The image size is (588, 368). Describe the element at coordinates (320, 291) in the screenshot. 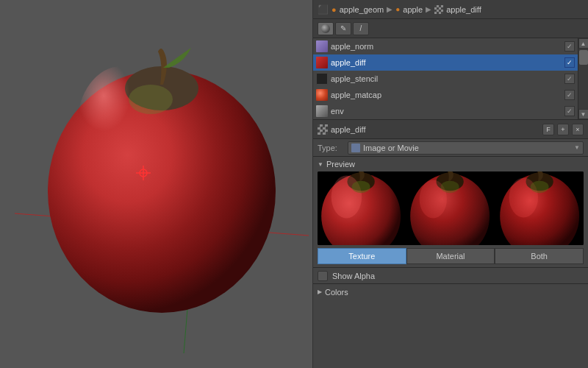

I see `colors-collapse-icon: ▶` at that location.